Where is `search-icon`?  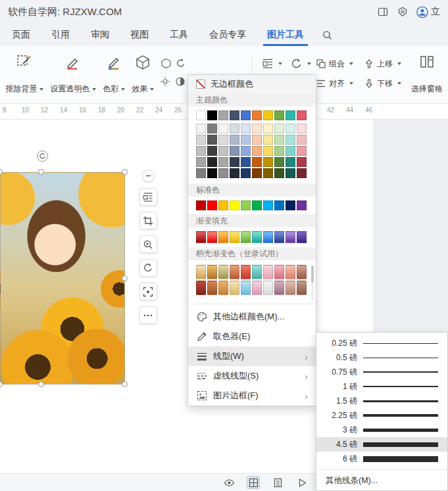
search-icon is located at coordinates (328, 35).